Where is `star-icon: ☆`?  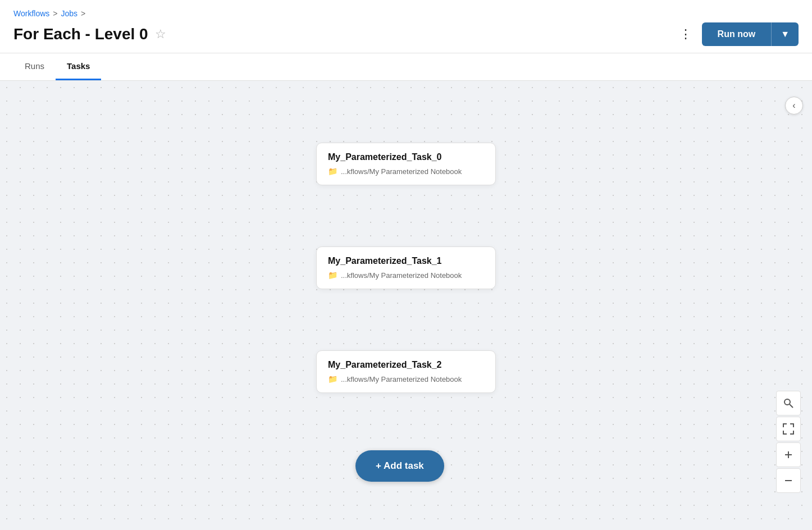
star-icon: ☆ is located at coordinates (161, 34).